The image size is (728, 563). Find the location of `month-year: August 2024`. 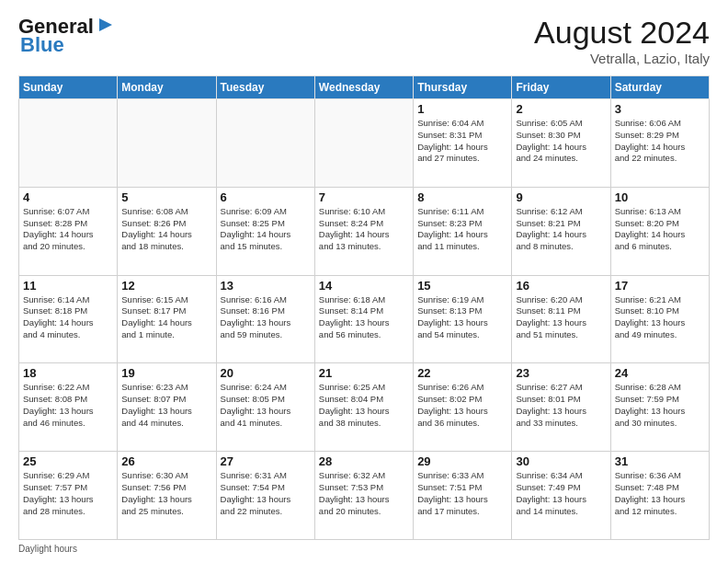

month-year: August 2024 is located at coordinates (621, 33).